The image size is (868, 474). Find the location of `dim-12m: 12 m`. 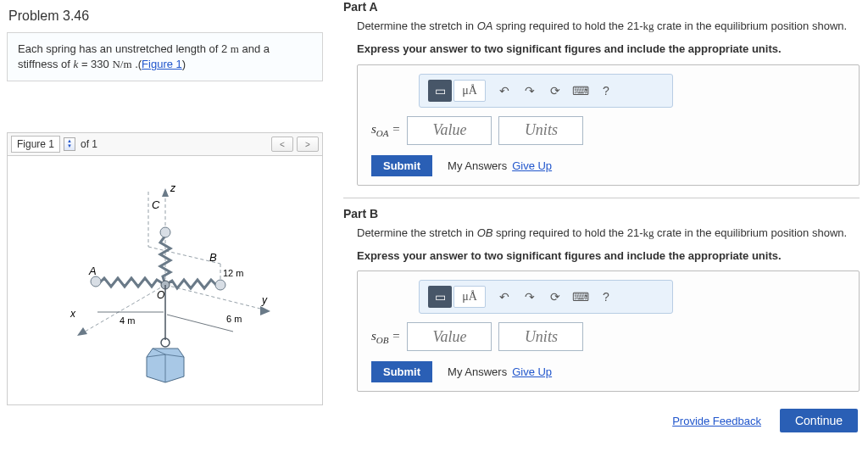

dim-12m: 12 m is located at coordinates (233, 273).